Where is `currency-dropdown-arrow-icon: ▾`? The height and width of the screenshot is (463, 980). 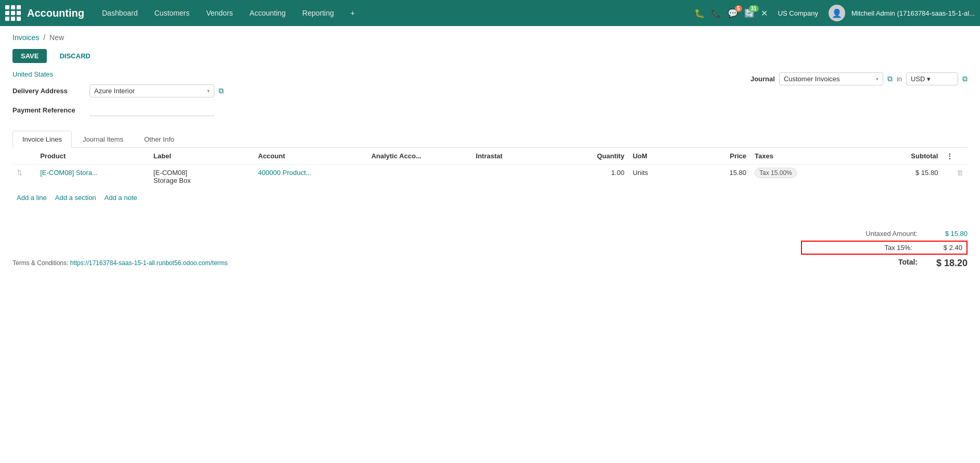
currency-dropdown-arrow-icon: ▾ is located at coordinates (928, 79).